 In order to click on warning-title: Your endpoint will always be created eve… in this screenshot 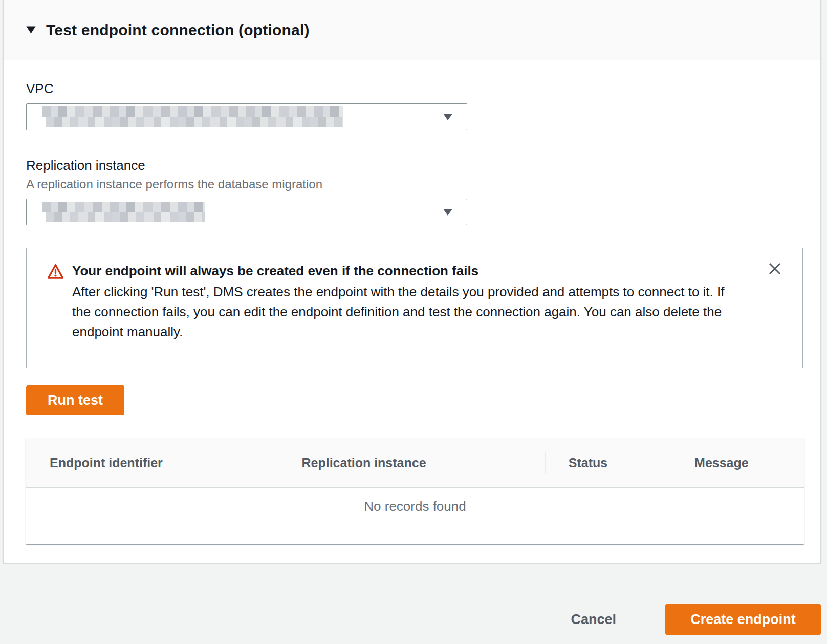, I will do `click(405, 271)`.